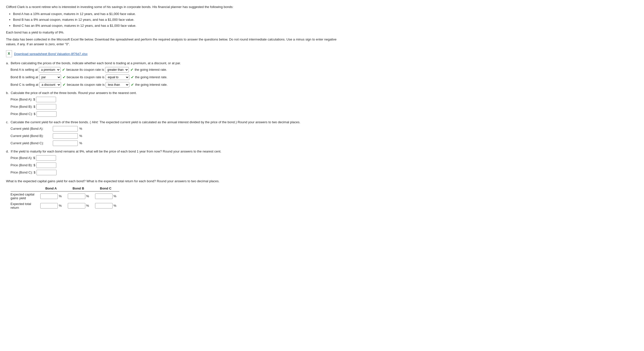 The image size is (644, 351). Describe the element at coordinates (24, 70) in the screenshot. I see `bond-a-prefix: Bond A is selling at` at that location.